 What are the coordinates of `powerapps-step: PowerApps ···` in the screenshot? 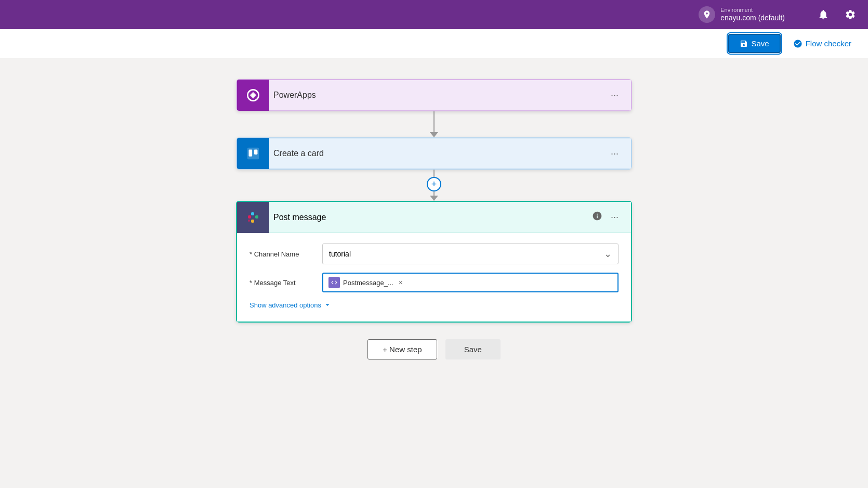 It's located at (434, 95).